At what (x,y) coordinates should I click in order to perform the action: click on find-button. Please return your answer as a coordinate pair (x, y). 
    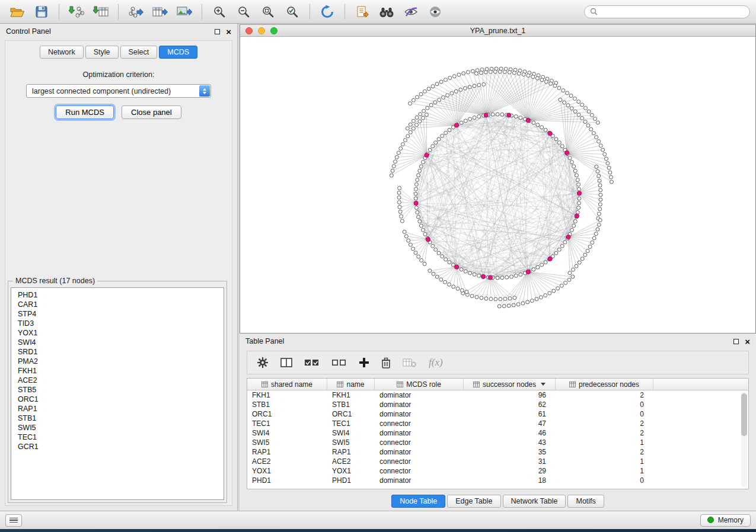
    Looking at the image, I should click on (387, 12).